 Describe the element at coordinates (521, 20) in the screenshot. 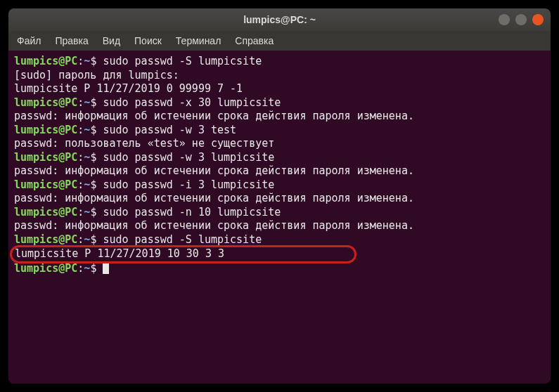

I see `maximize-button` at that location.